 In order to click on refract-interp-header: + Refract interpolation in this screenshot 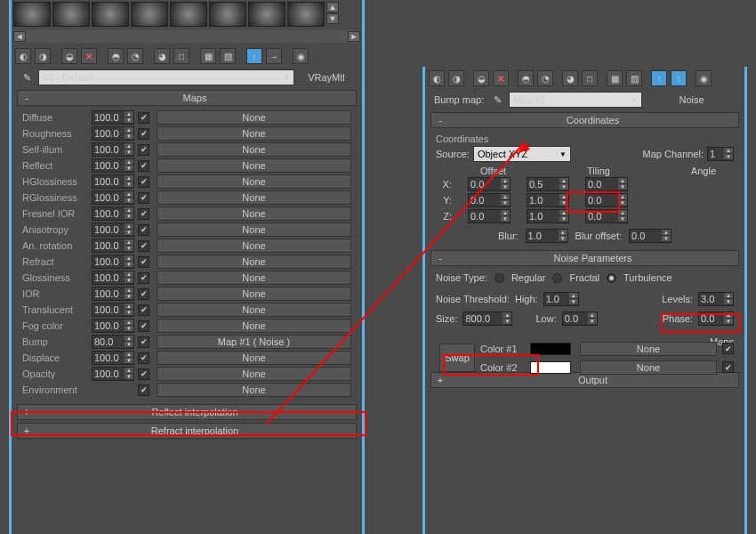, I will do `click(187, 431)`.